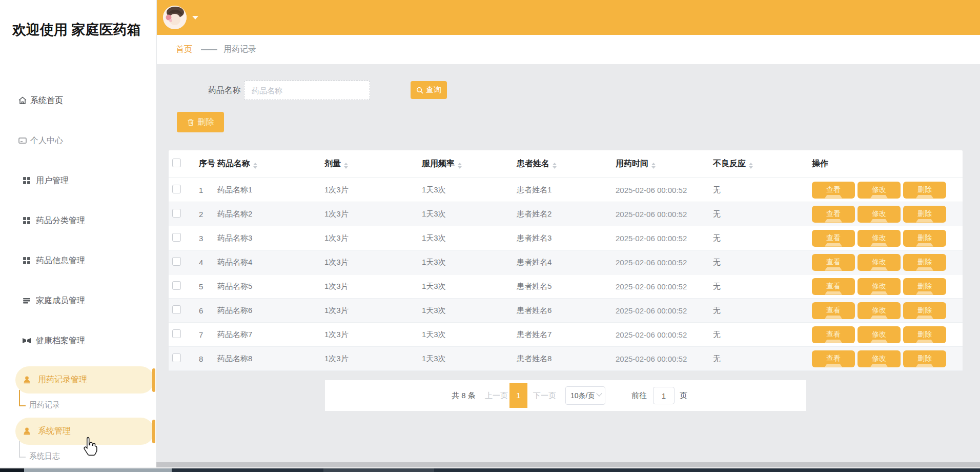 The width and height of the screenshot is (980, 472). What do you see at coordinates (85, 380) in the screenshot?
I see `sidebar-item-medication-record-management: 用药记录管理` at bounding box center [85, 380].